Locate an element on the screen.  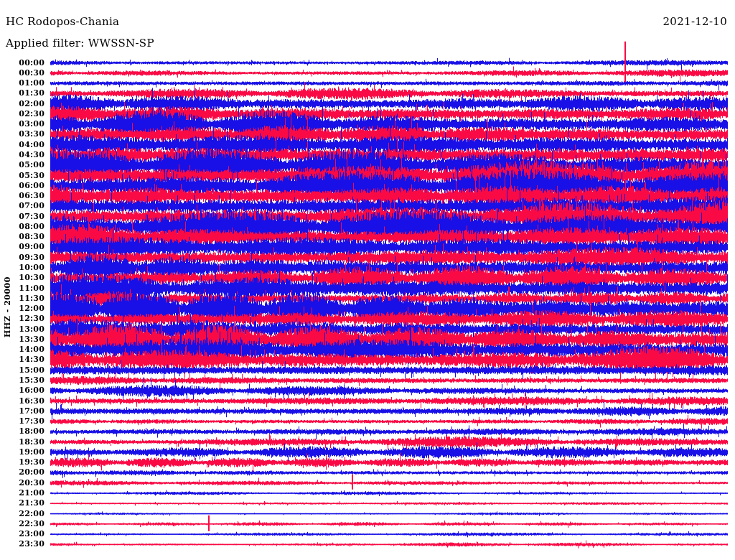
time-label-18-30: 18:30 is located at coordinates (22, 442).